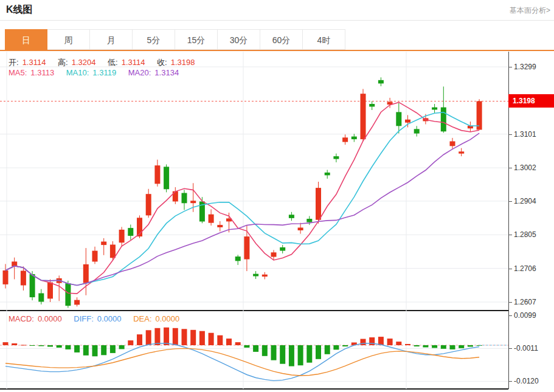 This screenshot has height=392, width=554. What do you see at coordinates (167, 73) in the screenshot?
I see `ma20-value: 1.3134` at bounding box center [167, 73].